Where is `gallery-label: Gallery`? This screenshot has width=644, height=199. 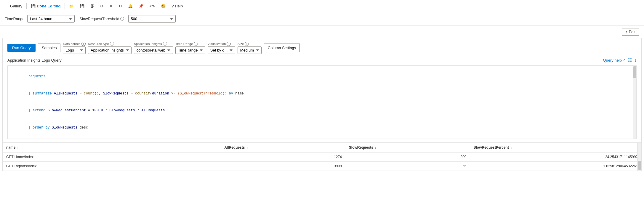
gallery-label: Gallery is located at coordinates (16, 6).